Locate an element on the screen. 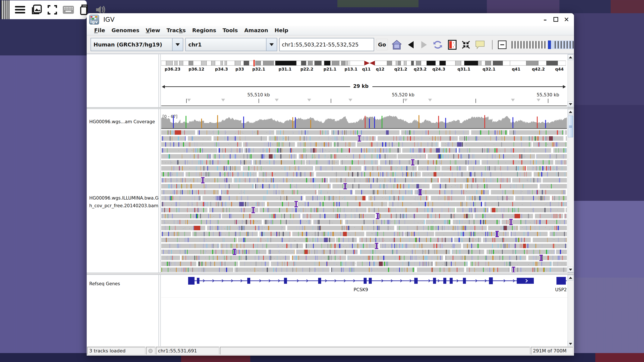 The width and height of the screenshot is (644, 362). band-label-p13.1: p13.1 is located at coordinates (351, 69).